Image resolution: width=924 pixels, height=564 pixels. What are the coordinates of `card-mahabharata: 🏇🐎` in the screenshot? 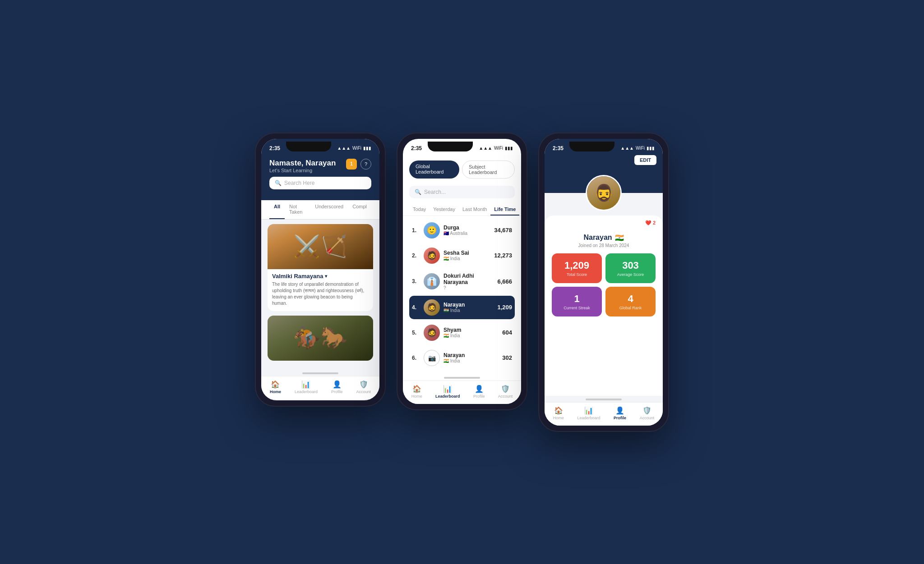 It's located at (320, 338).